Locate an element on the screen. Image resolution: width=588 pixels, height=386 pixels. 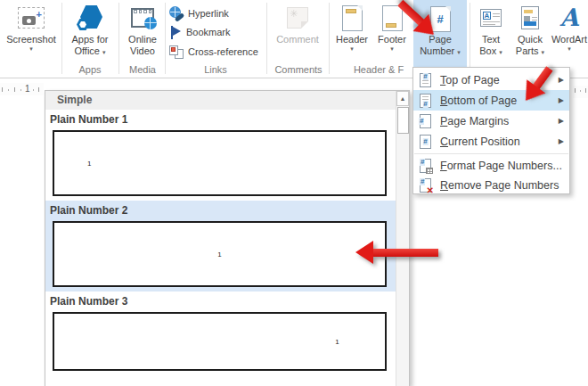
screenshot-icon: + is located at coordinates (31, 18).